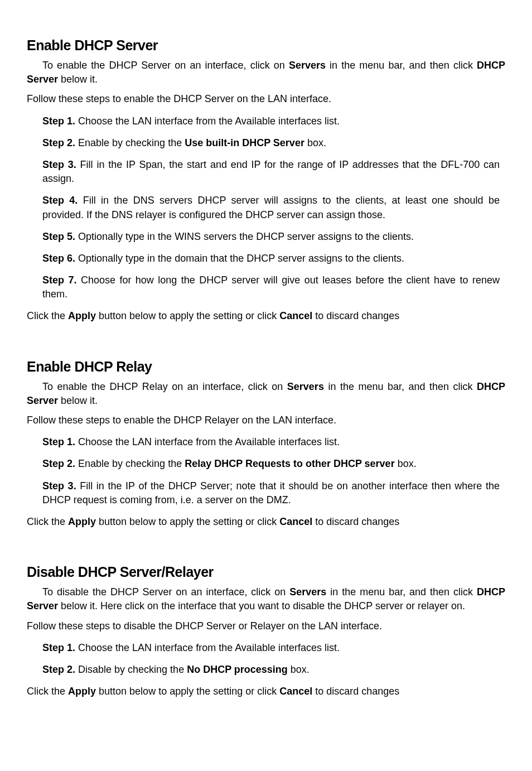 The image size is (532, 771). Describe the element at coordinates (271, 172) in the screenshot. I see `step-text: Fill in the IP Span, the start and end I…` at that location.